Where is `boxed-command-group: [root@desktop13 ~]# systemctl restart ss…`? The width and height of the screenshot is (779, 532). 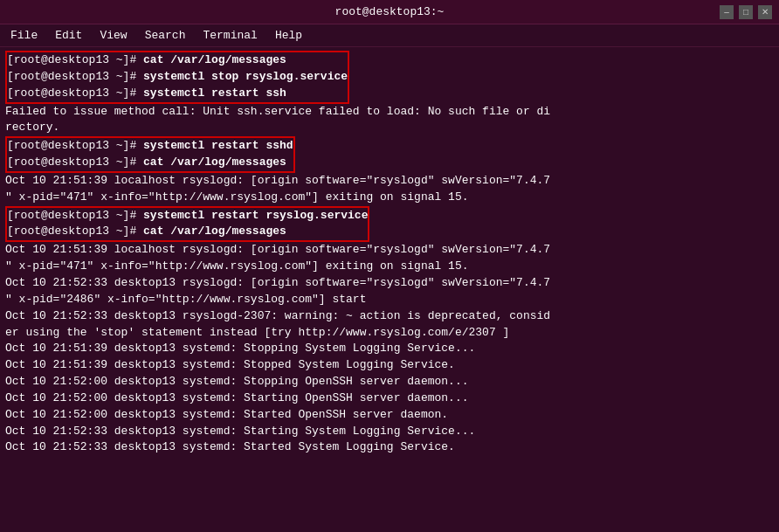 boxed-command-group: [root@desktop13 ~]# systemctl restart ss… is located at coordinates (150, 155).